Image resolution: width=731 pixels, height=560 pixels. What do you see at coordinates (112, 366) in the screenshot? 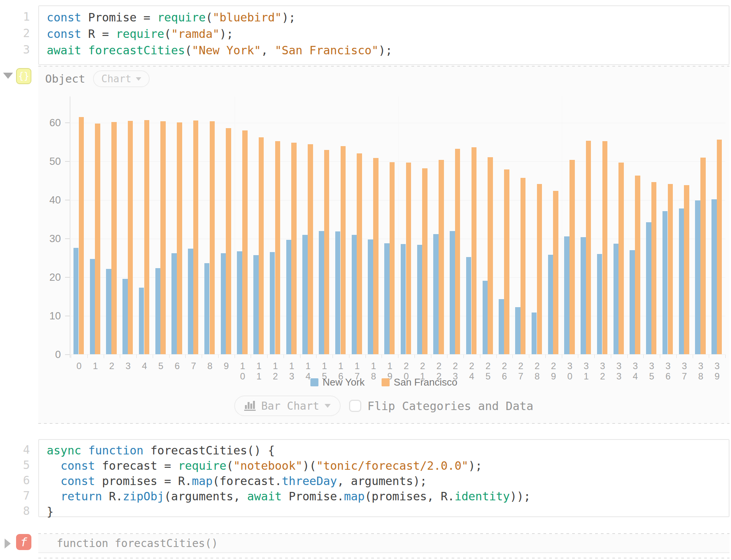
I see `x-axis-label: 2` at bounding box center [112, 366].